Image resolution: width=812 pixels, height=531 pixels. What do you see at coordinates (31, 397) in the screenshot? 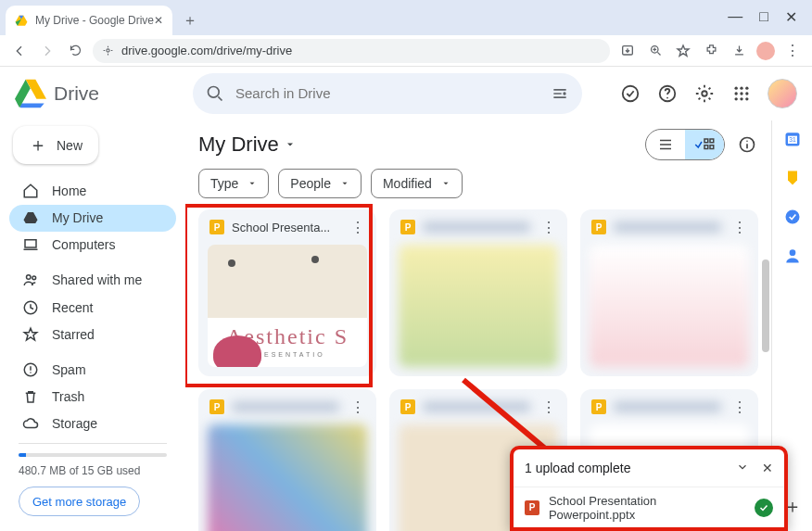
I see `trash-icon` at bounding box center [31, 397].